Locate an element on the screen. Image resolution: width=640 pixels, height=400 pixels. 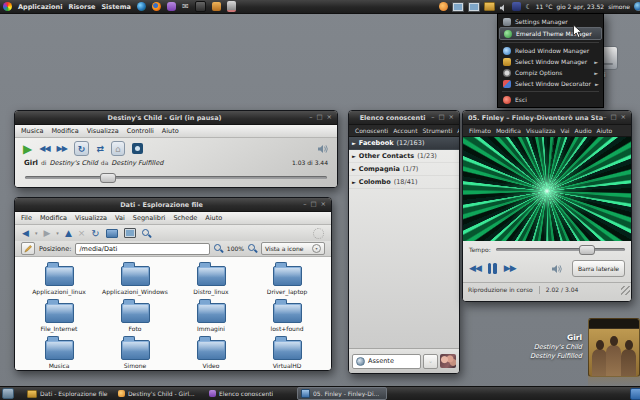
menu-item-esci: Esci is located at coordinates (550, 100).